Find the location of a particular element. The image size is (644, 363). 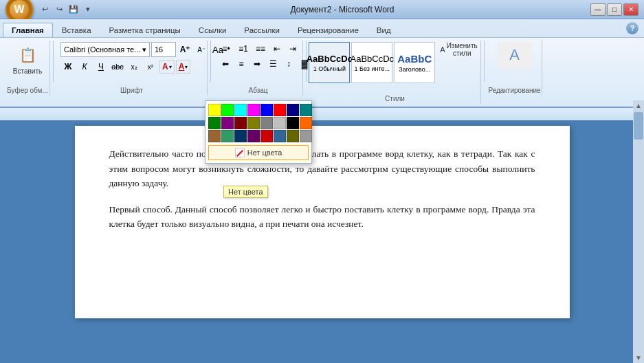

style-no-spacing-label: 1 Без инте... is located at coordinates (373, 69).